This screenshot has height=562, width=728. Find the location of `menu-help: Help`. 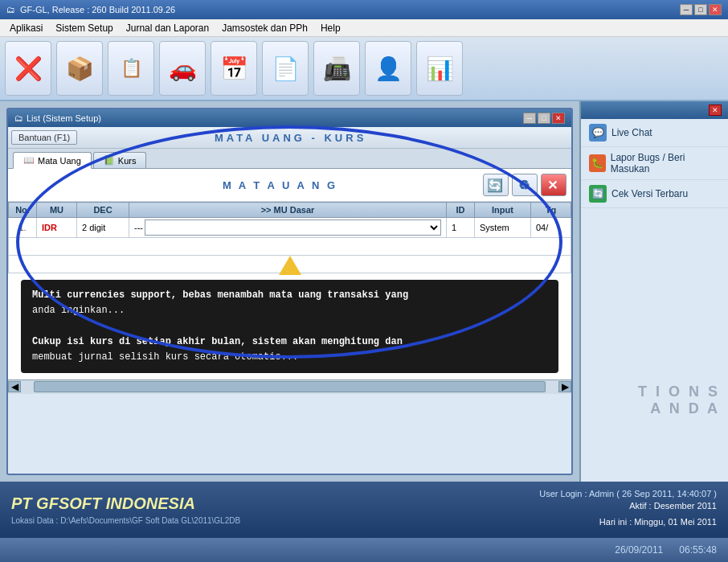

menu-help: Help is located at coordinates (331, 28).